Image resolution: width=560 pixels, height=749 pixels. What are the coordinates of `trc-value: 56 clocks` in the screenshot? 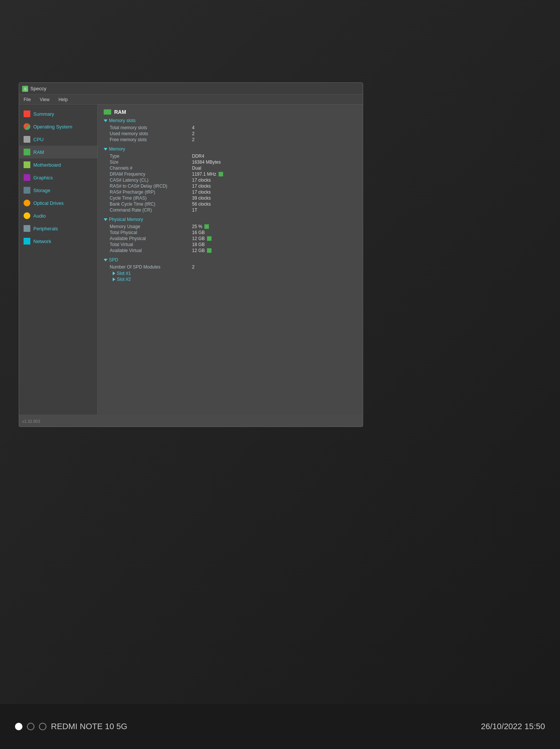 It's located at (201, 204).